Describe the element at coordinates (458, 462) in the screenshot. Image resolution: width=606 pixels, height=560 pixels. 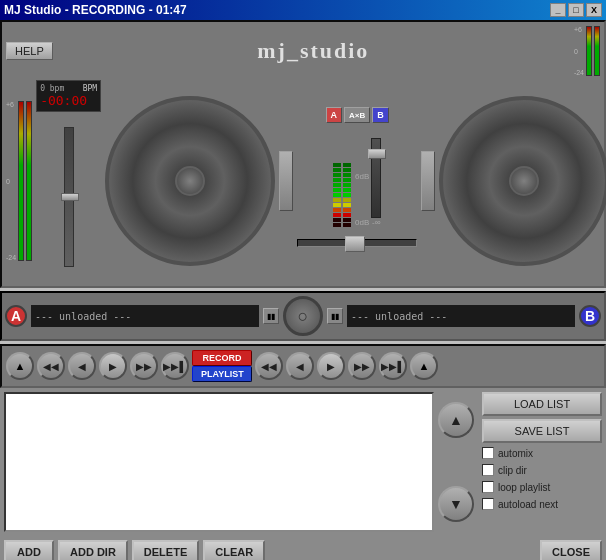
I see `scroll-arrows: ▲ ▼` at that location.